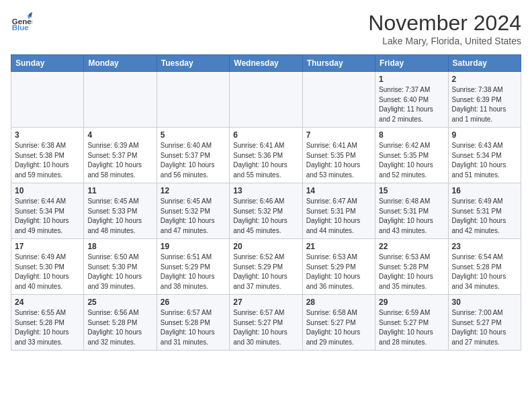 The height and width of the screenshot is (411, 532). What do you see at coordinates (485, 79) in the screenshot?
I see `day-number: 2` at bounding box center [485, 79].